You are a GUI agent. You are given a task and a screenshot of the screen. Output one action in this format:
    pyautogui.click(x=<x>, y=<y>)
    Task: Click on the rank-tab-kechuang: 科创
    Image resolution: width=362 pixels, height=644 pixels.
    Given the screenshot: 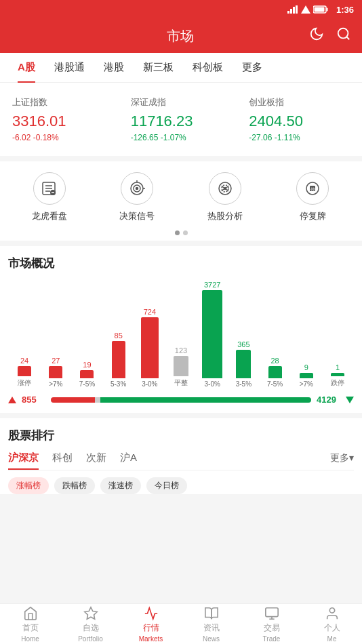 What is the action you would take?
    pyautogui.click(x=62, y=461)
    